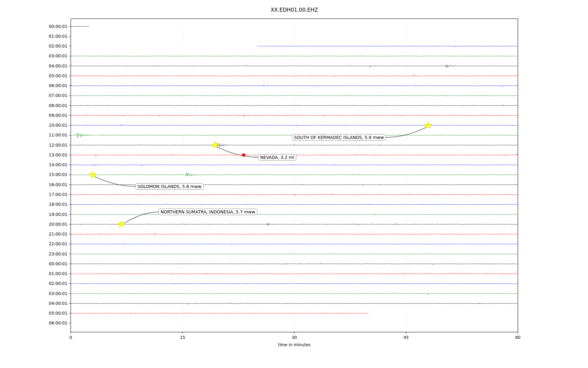 The width and height of the screenshot is (588, 368). I want to click on svg-text: 0, so click(71, 337).